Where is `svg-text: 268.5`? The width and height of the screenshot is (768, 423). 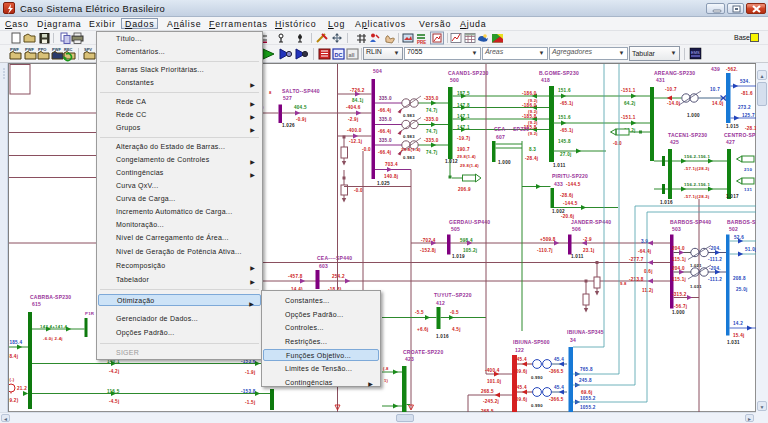
svg-text: 268.5 is located at coordinates (488, 392).